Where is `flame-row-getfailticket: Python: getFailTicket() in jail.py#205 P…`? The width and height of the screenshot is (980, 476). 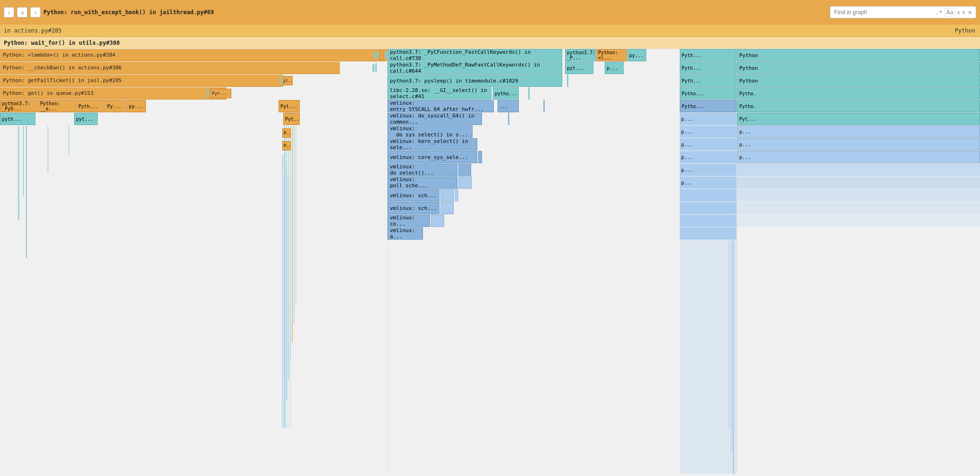 flame-row-getfailticket: Python: getFailTicket() in jail.py#205 P… is located at coordinates (142, 81).